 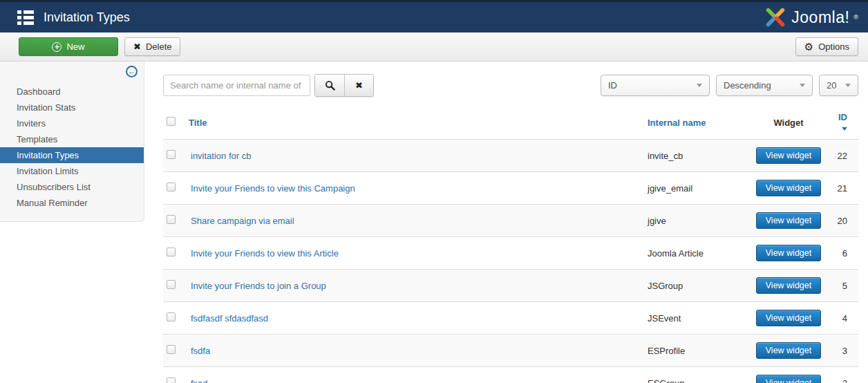 What do you see at coordinates (844, 156) in the screenshot?
I see `row-id: 22` at bounding box center [844, 156].